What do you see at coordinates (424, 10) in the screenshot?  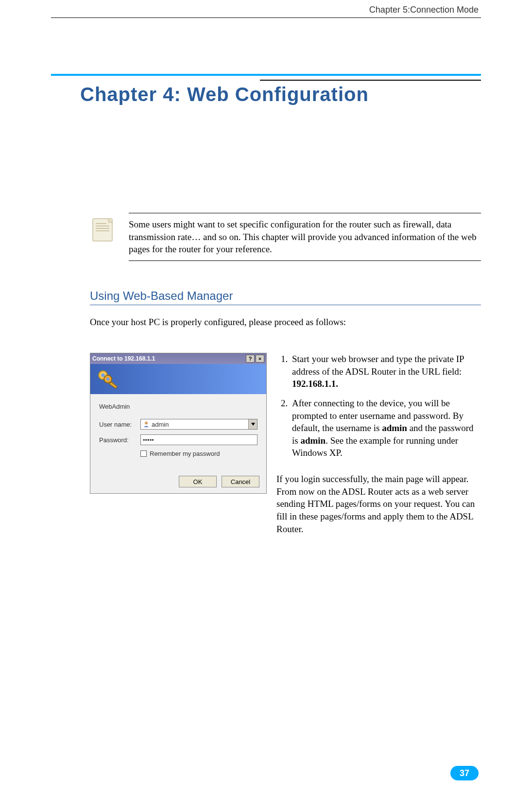 I see `header-path: Chapter 5:Connection Mode` at bounding box center [424, 10].